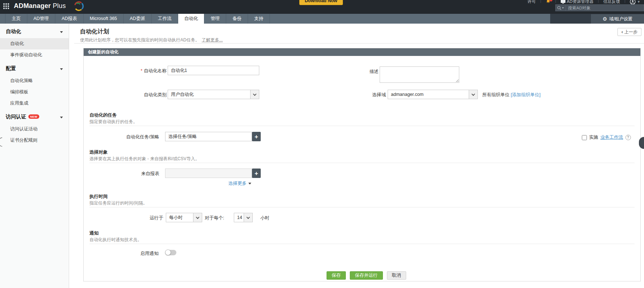  I want to click on business-workflow-link: 业务工作流, so click(612, 137).